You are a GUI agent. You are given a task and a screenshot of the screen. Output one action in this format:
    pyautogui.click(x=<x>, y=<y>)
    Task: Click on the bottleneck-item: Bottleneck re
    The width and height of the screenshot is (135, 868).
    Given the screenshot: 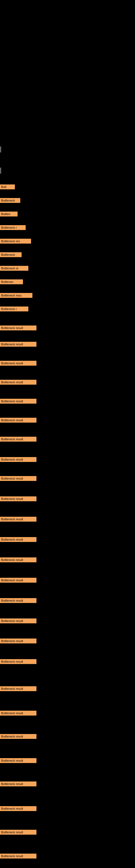 What is the action you would take?
    pyautogui.click(x=14, y=268)
    